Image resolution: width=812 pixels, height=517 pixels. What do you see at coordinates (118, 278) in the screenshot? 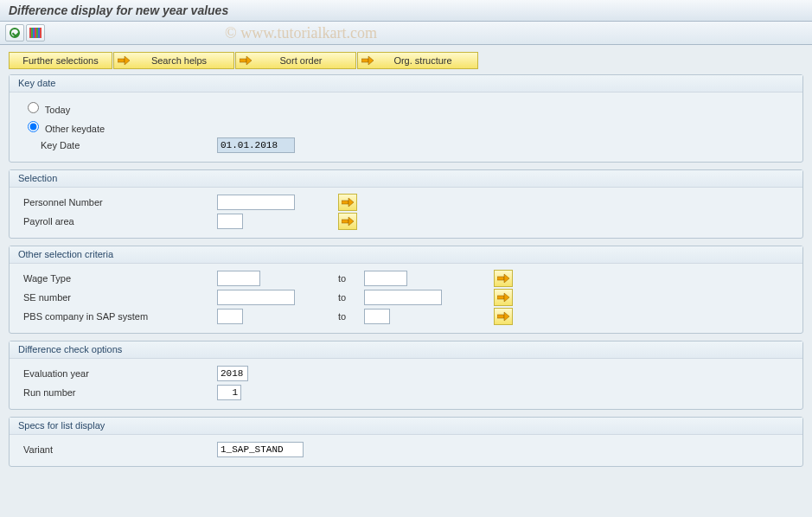
I see `wage-type-label: Wage Type` at bounding box center [118, 278].